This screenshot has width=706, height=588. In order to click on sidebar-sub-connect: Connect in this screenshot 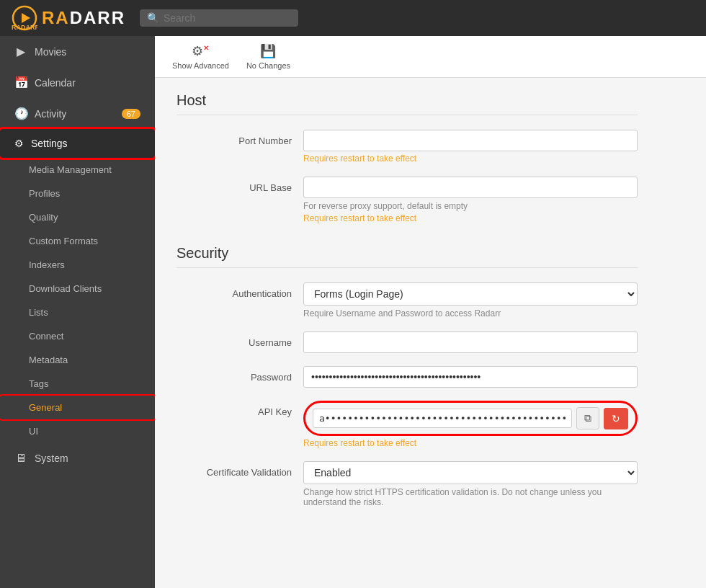, I will do `click(78, 336)`.